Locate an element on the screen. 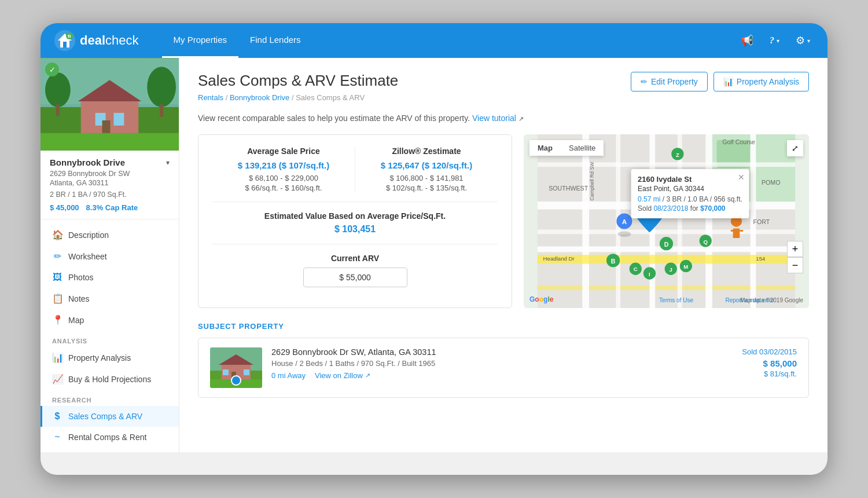  sidebar-item-sales-comps-label: Sales Comps & ARV is located at coordinates (105, 416).